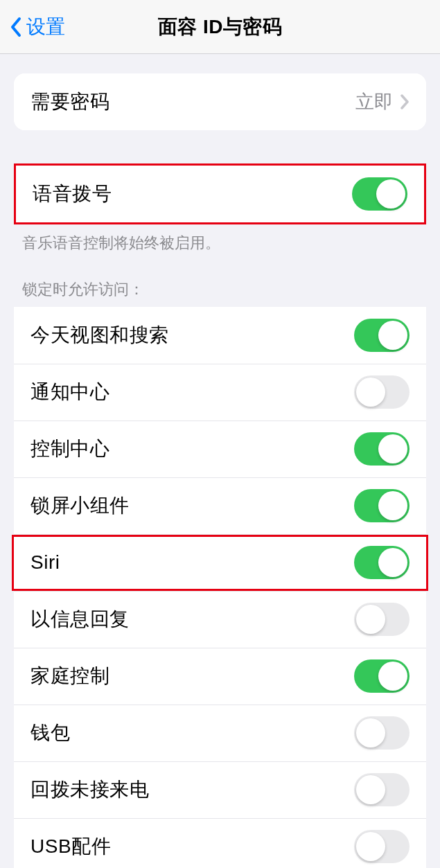 This screenshot has height=868, width=440. What do you see at coordinates (405, 102) in the screenshot?
I see `chevron-right-icon` at bounding box center [405, 102].